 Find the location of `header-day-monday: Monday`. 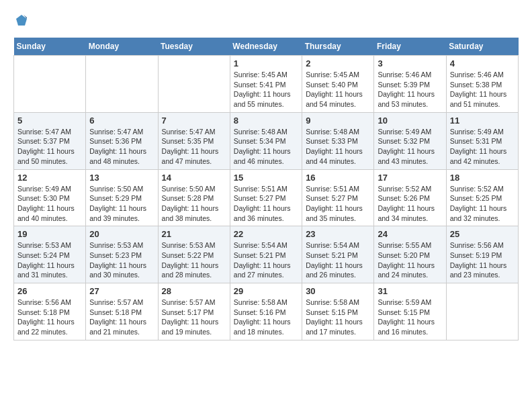

header-day-monday: Monday is located at coordinates (122, 47).